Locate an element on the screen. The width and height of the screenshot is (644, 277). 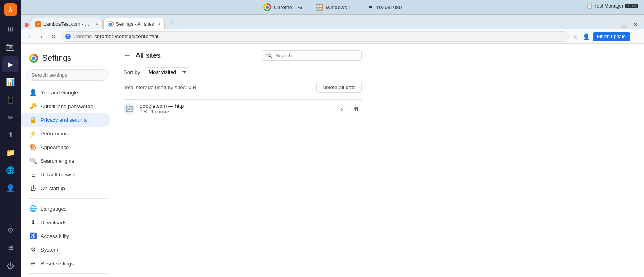
nav-item-system: ⚙ System is located at coordinates (66, 250).